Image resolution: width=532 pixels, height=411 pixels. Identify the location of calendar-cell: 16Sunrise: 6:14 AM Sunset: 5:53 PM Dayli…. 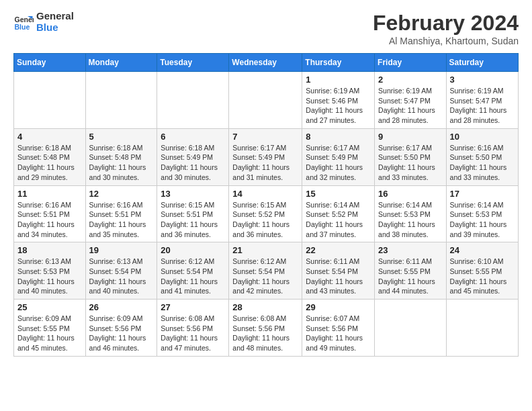
(411, 214).